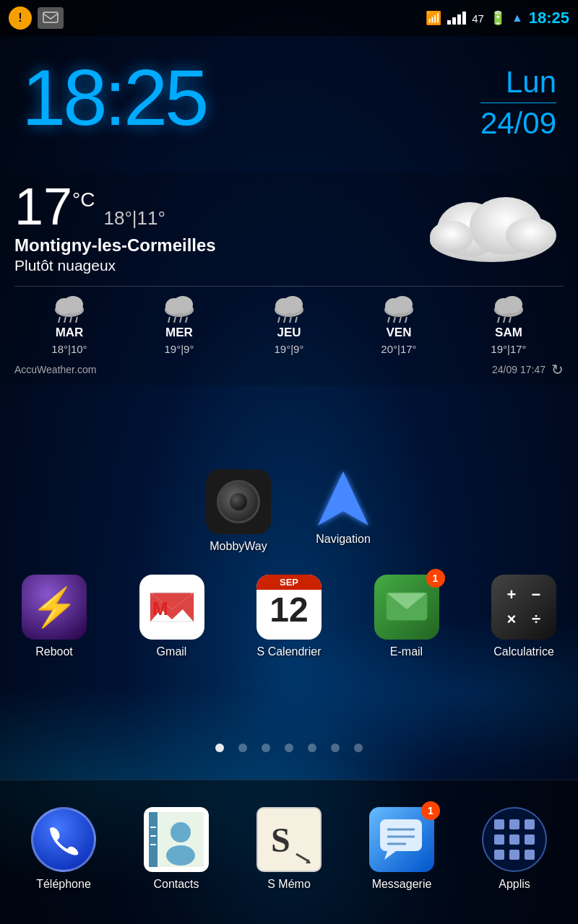 Image resolution: width=578 pixels, height=924 pixels. What do you see at coordinates (116, 245) in the screenshot?
I see `weather-city: Montigny-les-Cormeilles` at bounding box center [116, 245].